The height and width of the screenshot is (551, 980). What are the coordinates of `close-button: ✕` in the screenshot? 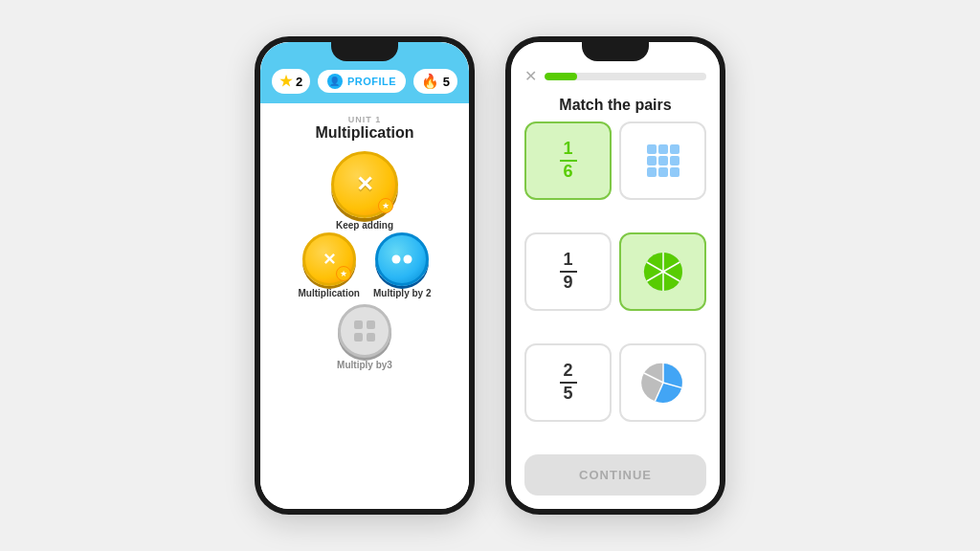 It's located at (530, 77).